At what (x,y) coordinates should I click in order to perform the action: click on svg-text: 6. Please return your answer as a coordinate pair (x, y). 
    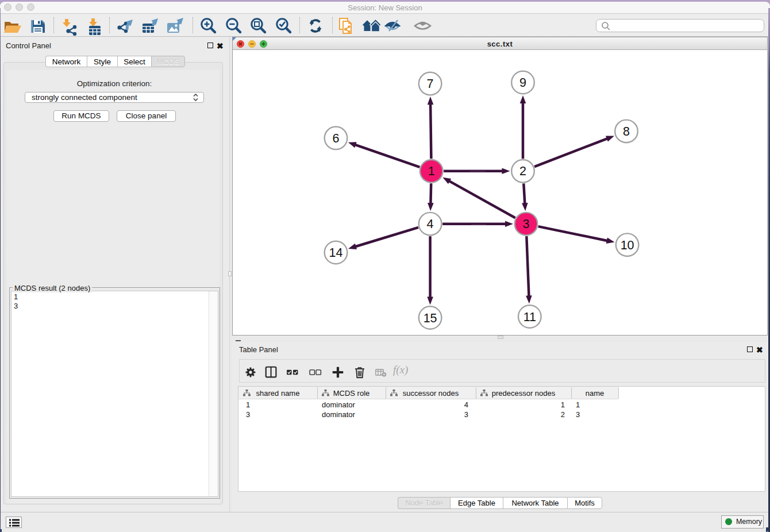
    Looking at the image, I should click on (336, 138).